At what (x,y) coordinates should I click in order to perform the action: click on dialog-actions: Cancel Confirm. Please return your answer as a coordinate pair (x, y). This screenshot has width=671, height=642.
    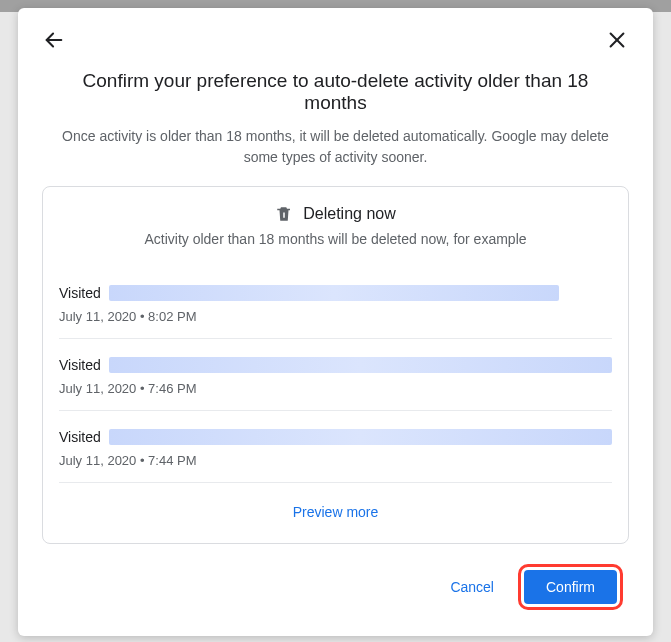
    Looking at the image, I should click on (336, 586).